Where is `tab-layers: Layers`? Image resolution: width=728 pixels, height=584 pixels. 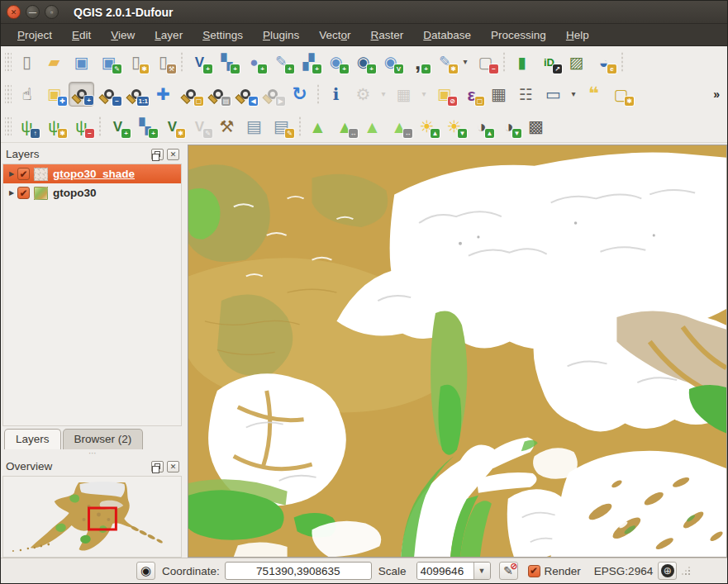 tab-layers: Layers is located at coordinates (33, 439).